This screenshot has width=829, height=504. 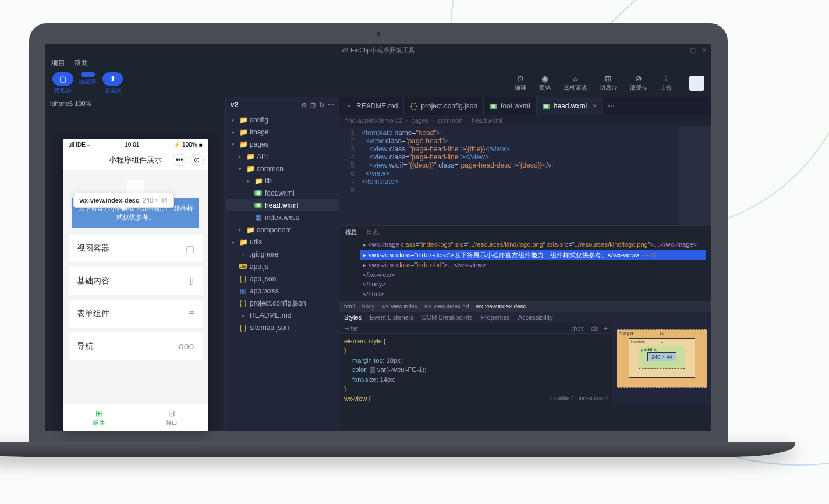 I want to click on avatar, so click(x=697, y=83).